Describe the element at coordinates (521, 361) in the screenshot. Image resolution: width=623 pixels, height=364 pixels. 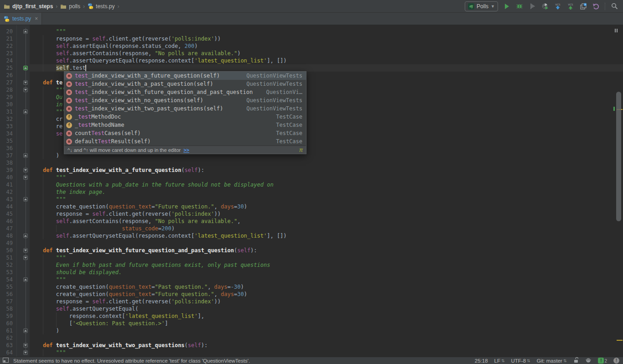
I see `encoding-widget: UTF-8⇅` at that location.